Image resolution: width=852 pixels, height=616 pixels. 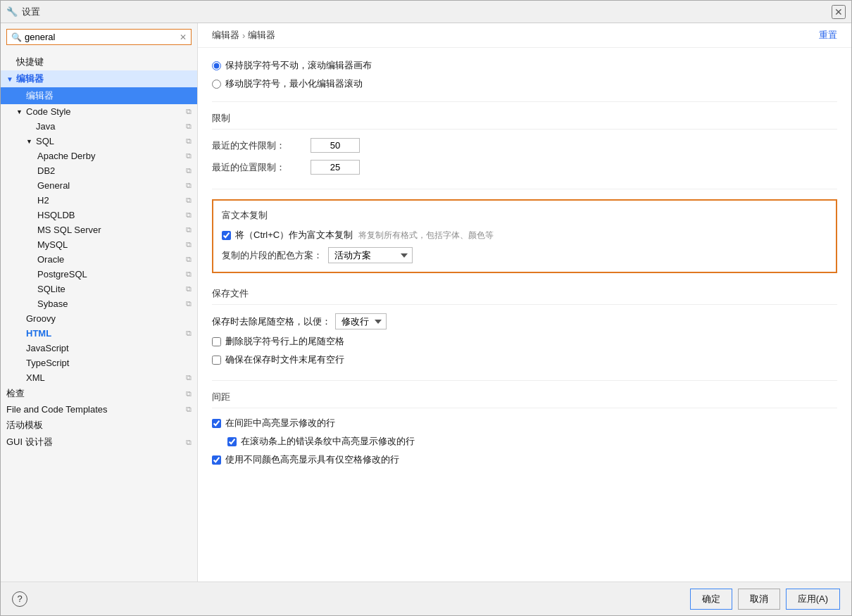 I want to click on divider3, so click(x=525, y=380).